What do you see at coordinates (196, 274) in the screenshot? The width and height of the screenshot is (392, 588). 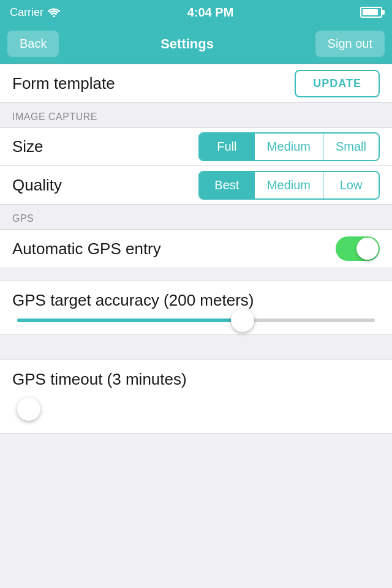 I see `spacer1` at bounding box center [196, 274].